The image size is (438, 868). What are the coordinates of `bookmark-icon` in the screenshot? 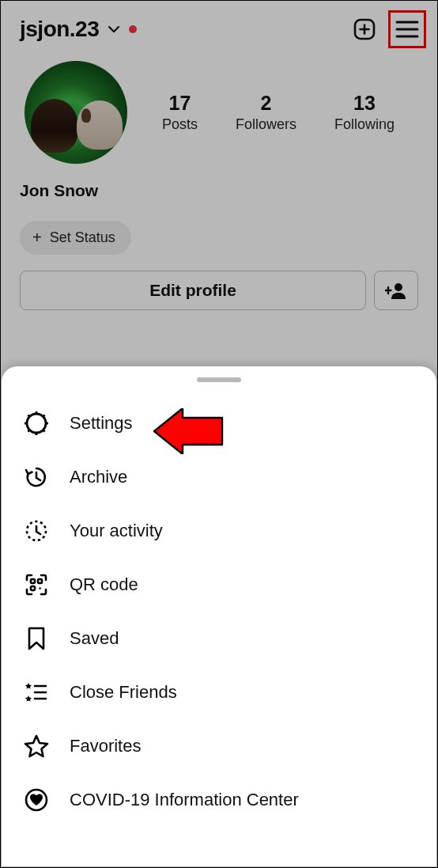 It's located at (36, 639).